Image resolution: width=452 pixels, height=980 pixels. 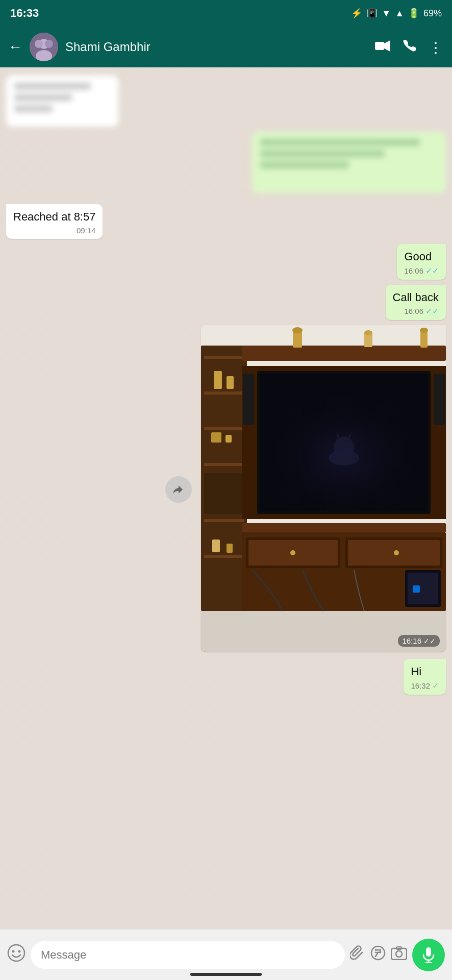 I want to click on video-call-button, so click(x=383, y=47).